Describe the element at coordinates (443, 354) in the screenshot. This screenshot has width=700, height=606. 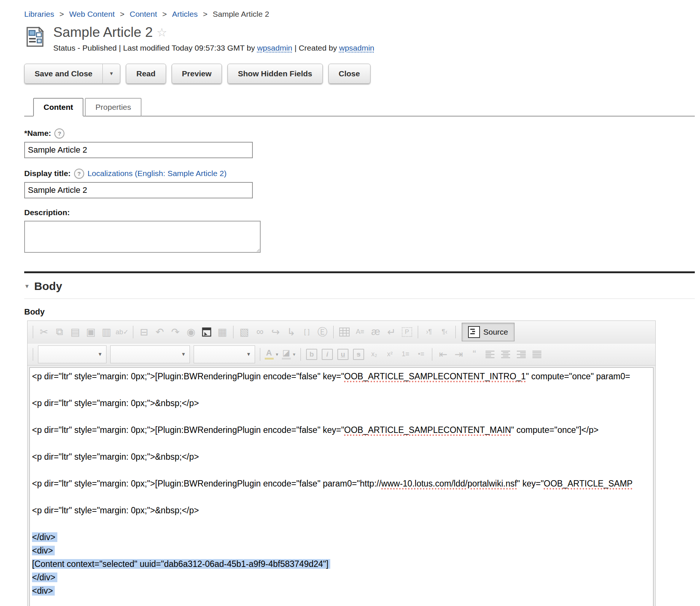
I see `outdent-icon: ⇤` at that location.